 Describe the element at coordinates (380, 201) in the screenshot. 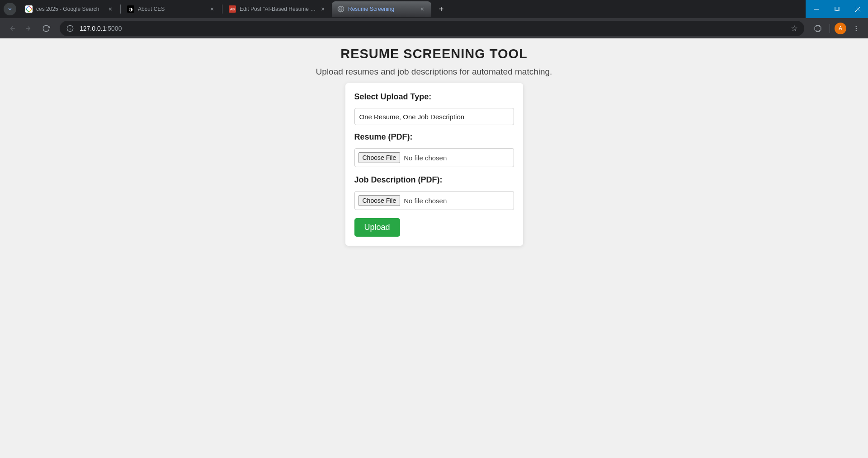

I see `jd-choose-button: Choose File` at that location.